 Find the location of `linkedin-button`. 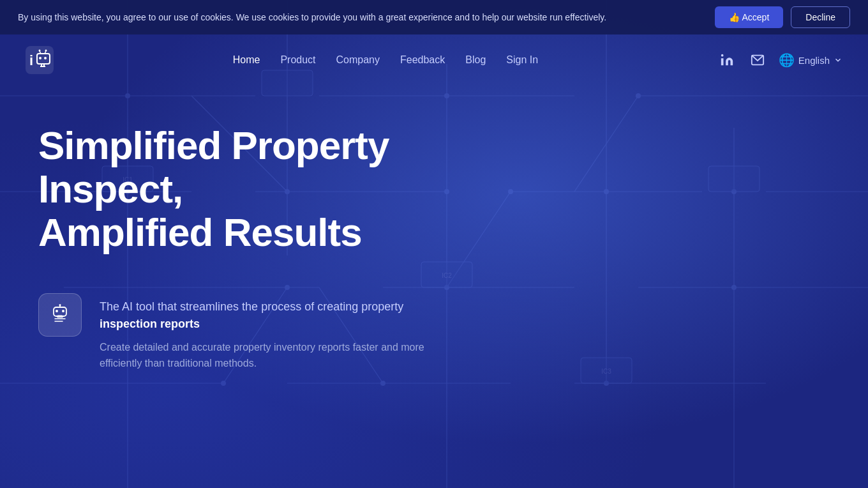

linkedin-button is located at coordinates (727, 60).